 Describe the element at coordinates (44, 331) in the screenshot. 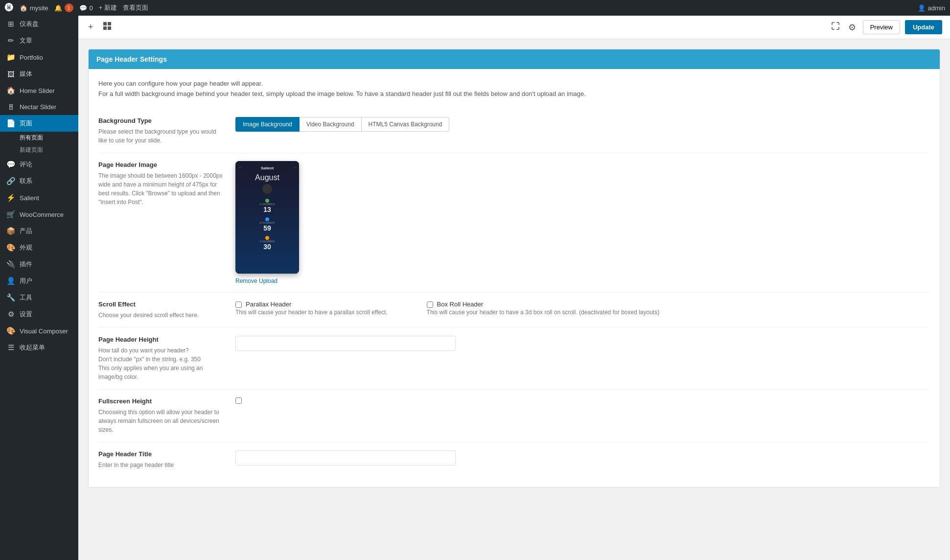

I see `sidebar-item-label: Visual Composer` at that location.